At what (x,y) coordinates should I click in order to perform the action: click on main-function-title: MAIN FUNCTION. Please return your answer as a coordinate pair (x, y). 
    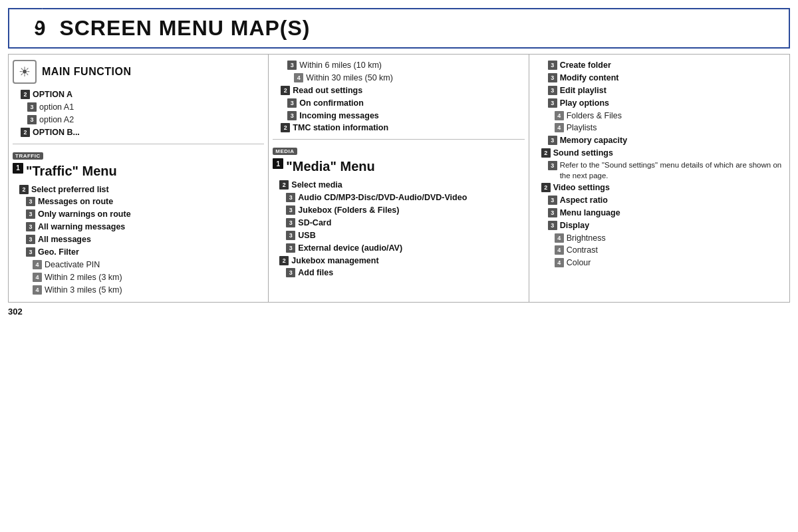
    Looking at the image, I should click on (86, 72).